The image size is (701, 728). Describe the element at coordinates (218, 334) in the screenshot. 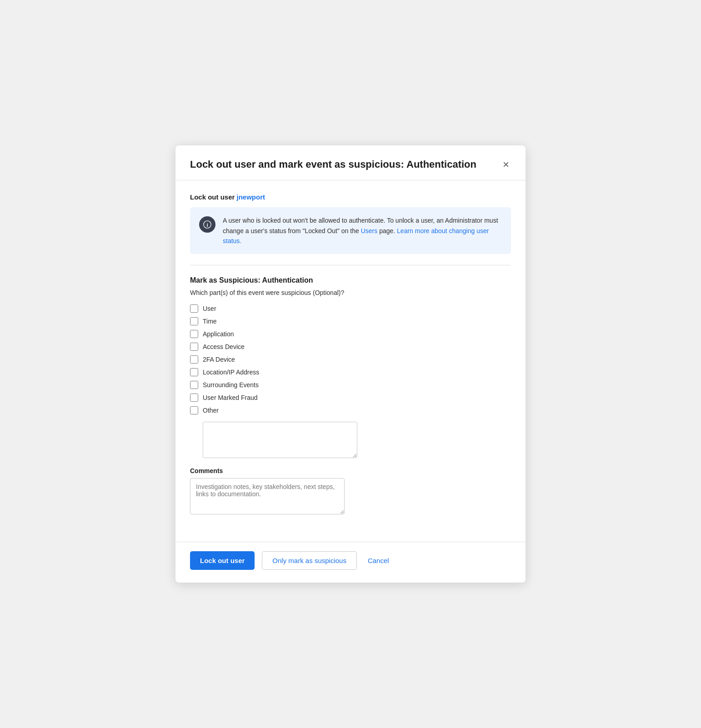

I see `checkbox-label-application: Application` at that location.